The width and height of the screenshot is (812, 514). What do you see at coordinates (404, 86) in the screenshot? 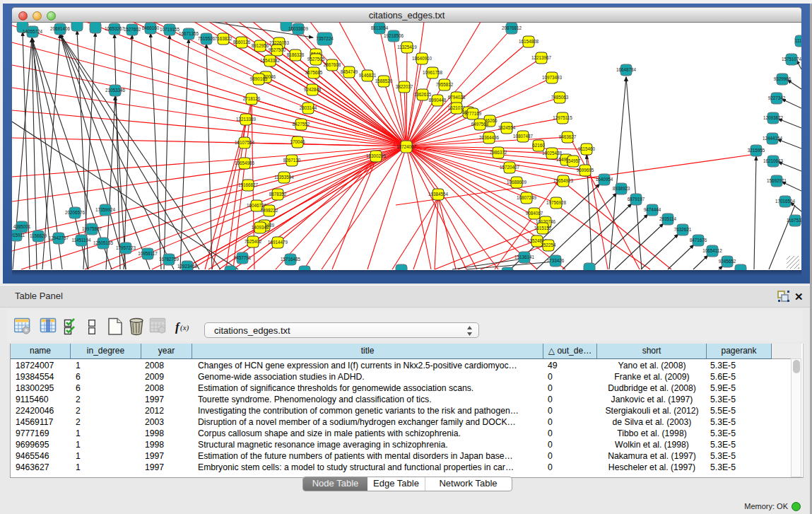
I see `svg-text: 3822037` at bounding box center [404, 86].